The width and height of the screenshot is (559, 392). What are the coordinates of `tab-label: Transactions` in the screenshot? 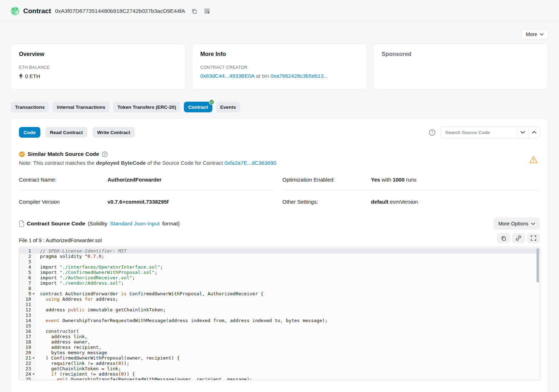 It's located at (30, 107).